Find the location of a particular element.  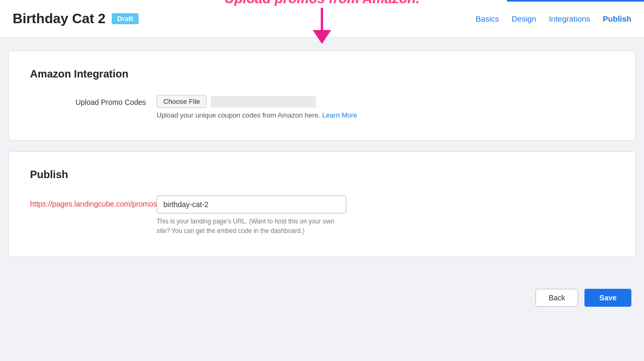

url-form-control: This is your landing page's URL. (Want t… is located at coordinates (251, 216).